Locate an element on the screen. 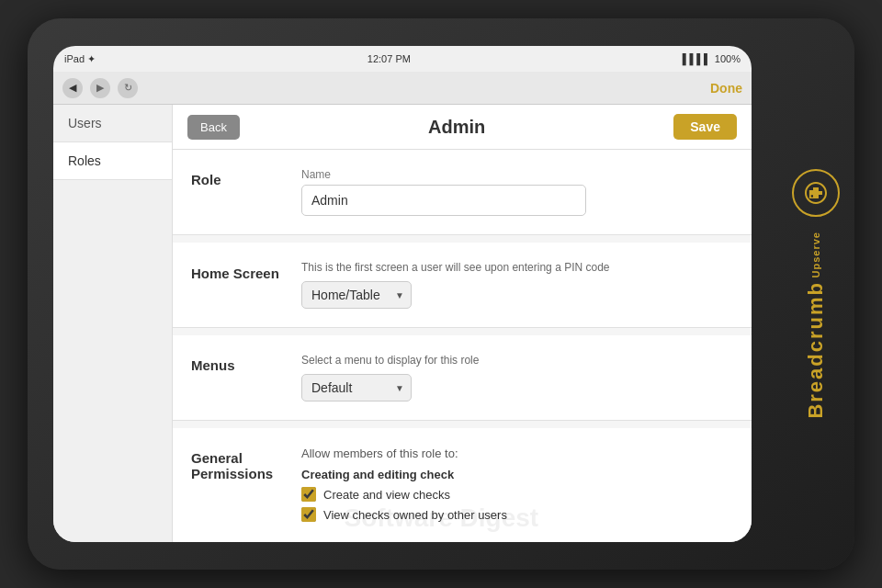  permission-create-view: Create and view checks is located at coordinates (517, 494).